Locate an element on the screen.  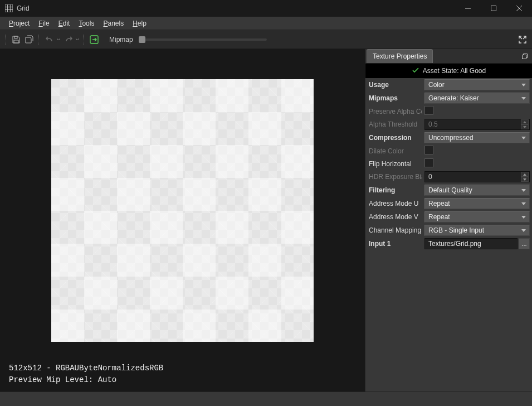
label-mipmaps: Mipmaps is located at coordinates (394, 98).